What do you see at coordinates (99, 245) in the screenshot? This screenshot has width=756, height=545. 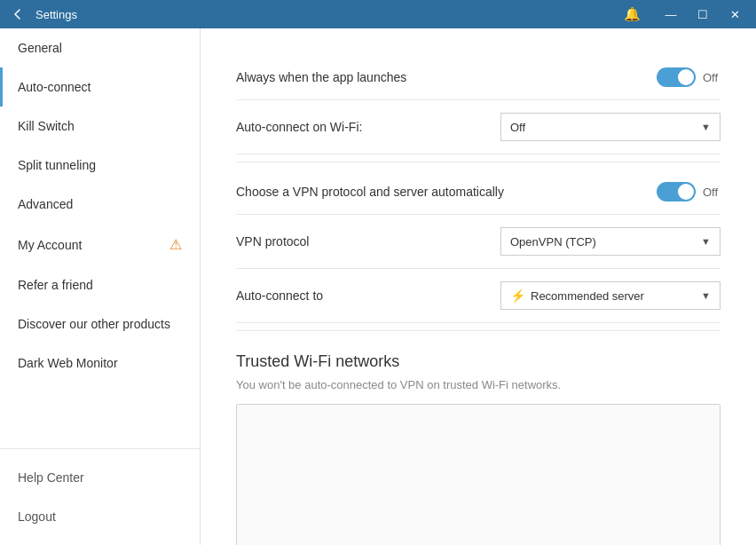 I see `sidebar-item-my-account: My Account ⚠` at bounding box center [99, 245].